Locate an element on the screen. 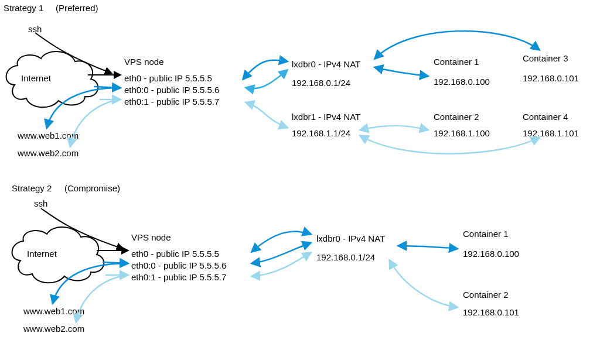 The width and height of the screenshot is (600, 364). s2-web1: www.web1.com is located at coordinates (54, 311).